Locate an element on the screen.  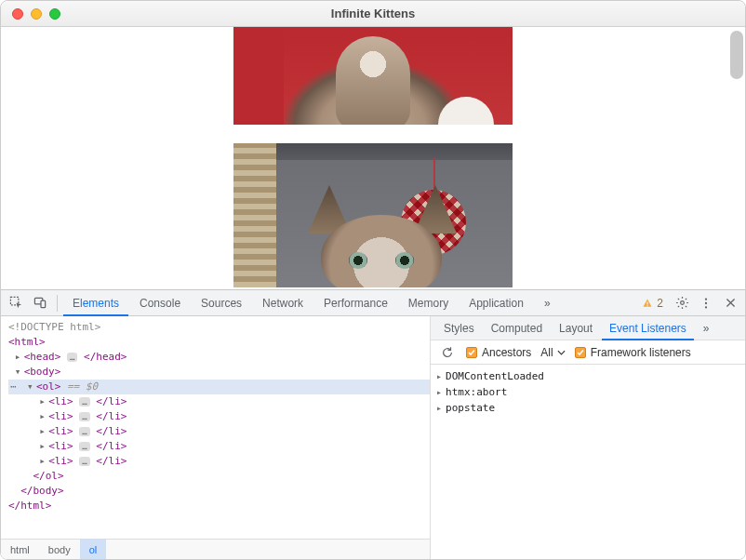
listener-item: popstate is located at coordinates (588, 407).